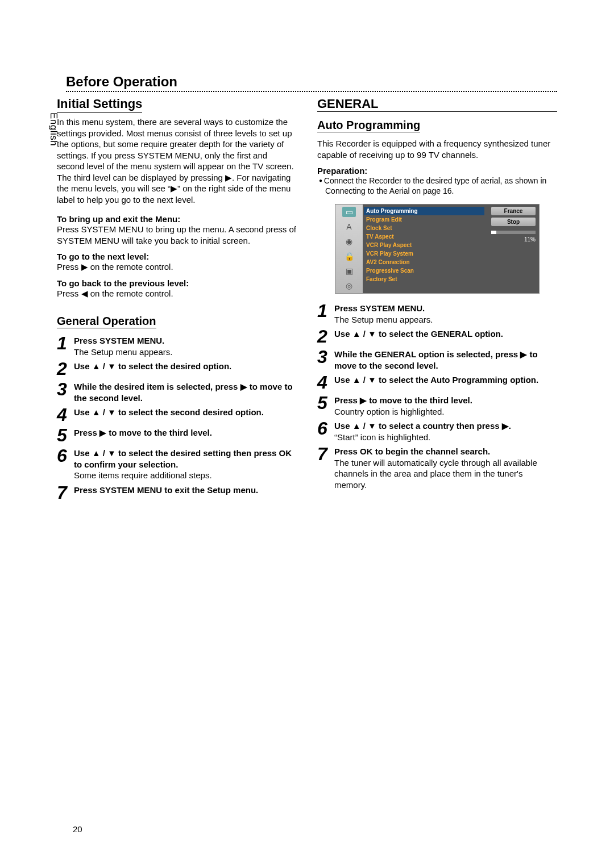  I want to click on step-body: Use ▲ / ▼ to select the second desired o…, so click(169, 412).